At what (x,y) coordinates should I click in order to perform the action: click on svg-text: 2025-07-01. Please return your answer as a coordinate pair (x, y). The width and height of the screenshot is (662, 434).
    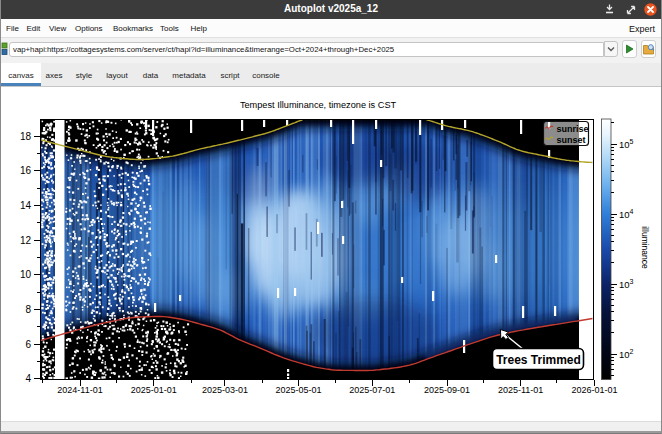
    Looking at the image, I should click on (372, 390).